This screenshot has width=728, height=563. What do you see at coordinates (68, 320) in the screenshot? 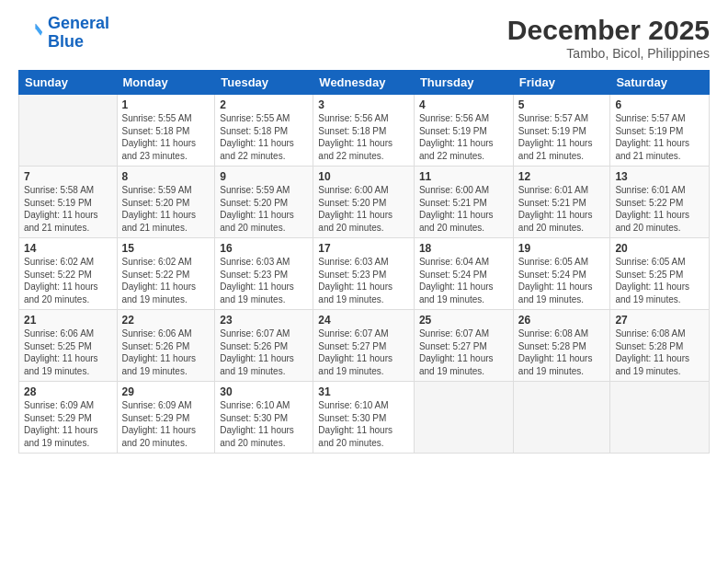
I see `day-number: 21` at bounding box center [68, 320].